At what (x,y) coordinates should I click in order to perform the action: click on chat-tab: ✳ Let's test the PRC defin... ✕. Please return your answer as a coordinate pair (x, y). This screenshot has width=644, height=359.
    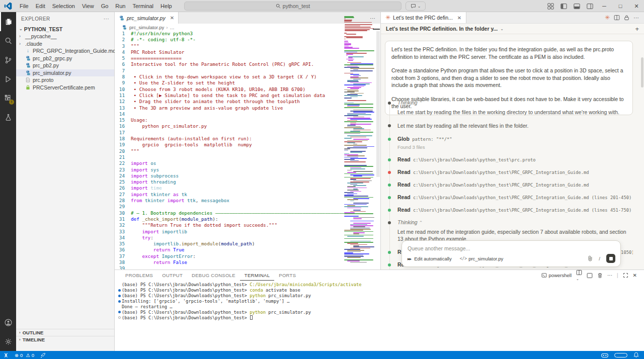
    Looking at the image, I should click on (424, 18).